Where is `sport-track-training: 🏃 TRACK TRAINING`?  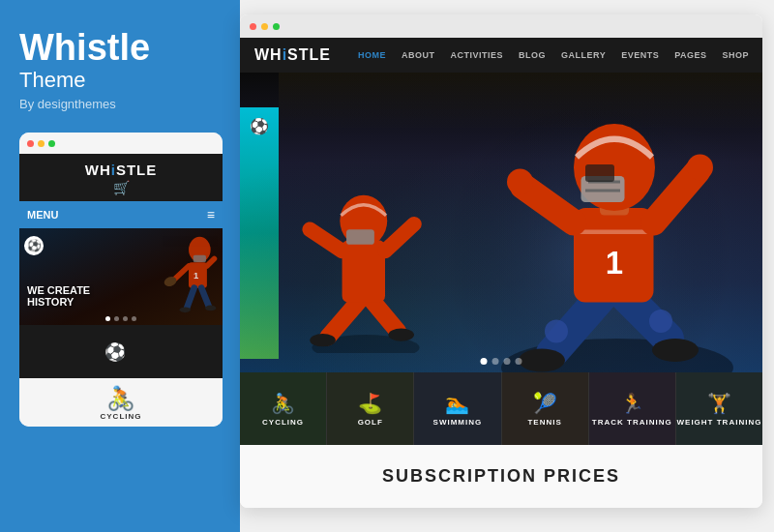 sport-track-training: 🏃 TRACK TRAINING is located at coordinates (633, 408).